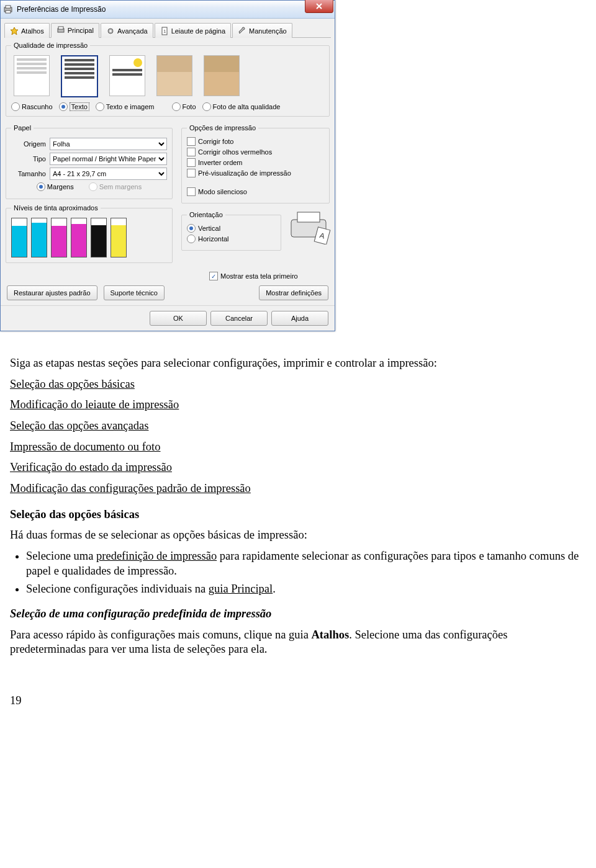 The height and width of the screenshot is (868, 596). Describe the element at coordinates (89, 161) in the screenshot. I see `paper-group: Papel Origem Folha Tipo Papel normal / B…` at that location.